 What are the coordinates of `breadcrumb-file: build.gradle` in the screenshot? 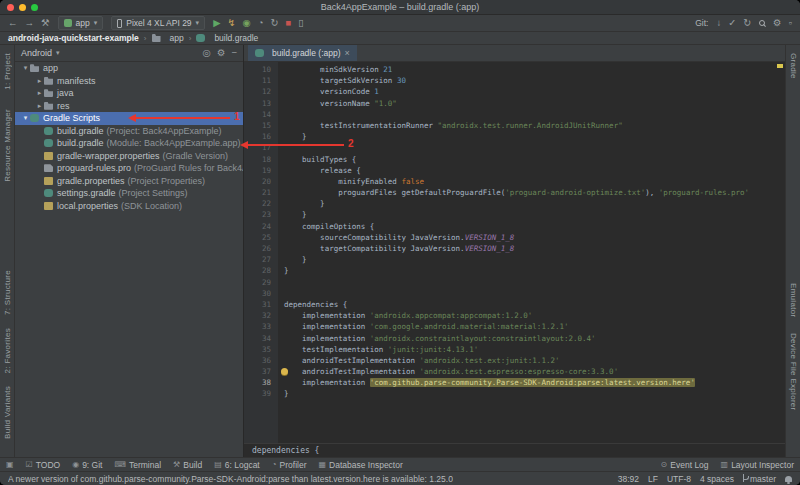 It's located at (236, 38).